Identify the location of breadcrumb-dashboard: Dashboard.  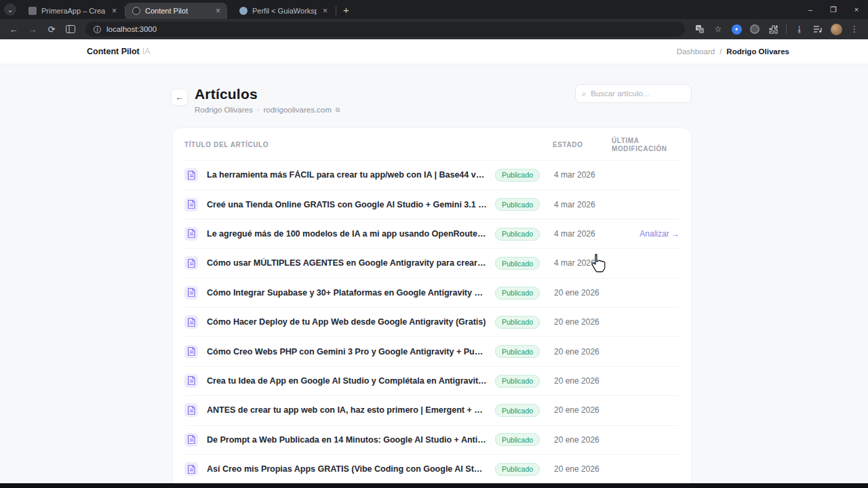
(696, 52).